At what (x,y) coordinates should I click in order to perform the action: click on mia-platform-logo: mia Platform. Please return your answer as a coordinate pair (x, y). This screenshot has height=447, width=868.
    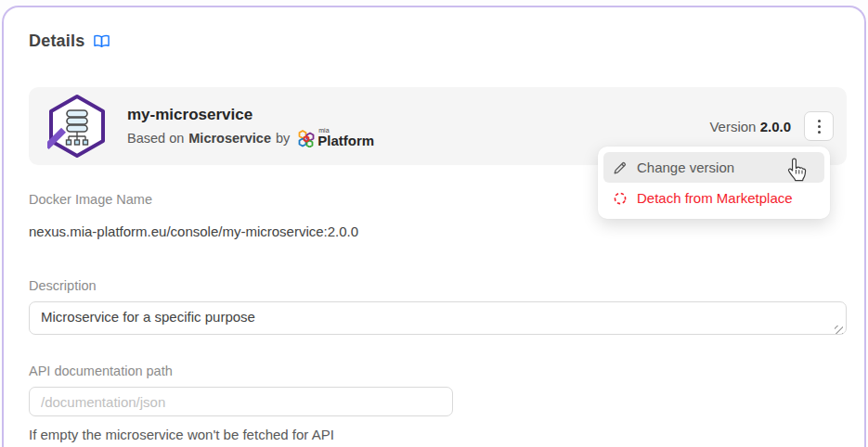
    Looking at the image, I should click on (336, 138).